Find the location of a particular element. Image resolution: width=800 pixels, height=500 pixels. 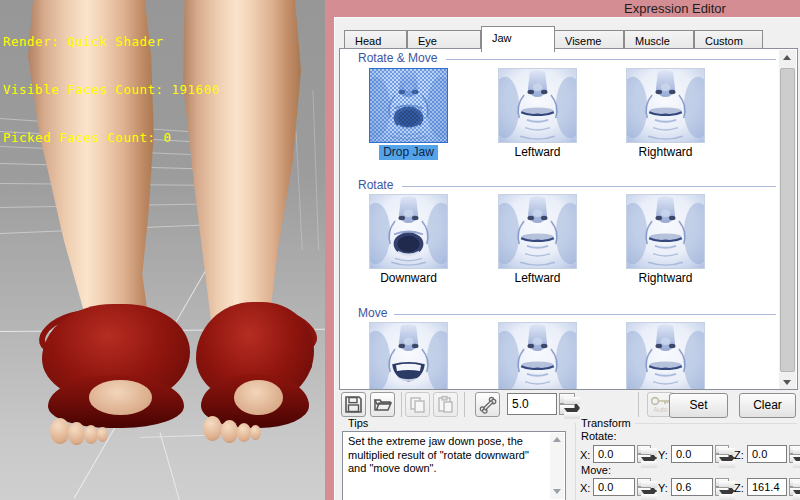

strength-stepper is located at coordinates (567, 404).